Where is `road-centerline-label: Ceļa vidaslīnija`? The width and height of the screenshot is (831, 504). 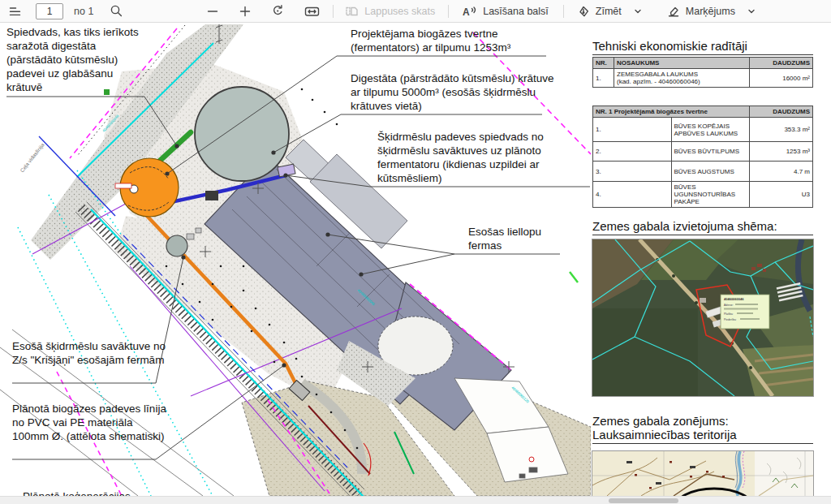 road-centerline-label: Ceļa vidaslīnija is located at coordinates (32, 158).